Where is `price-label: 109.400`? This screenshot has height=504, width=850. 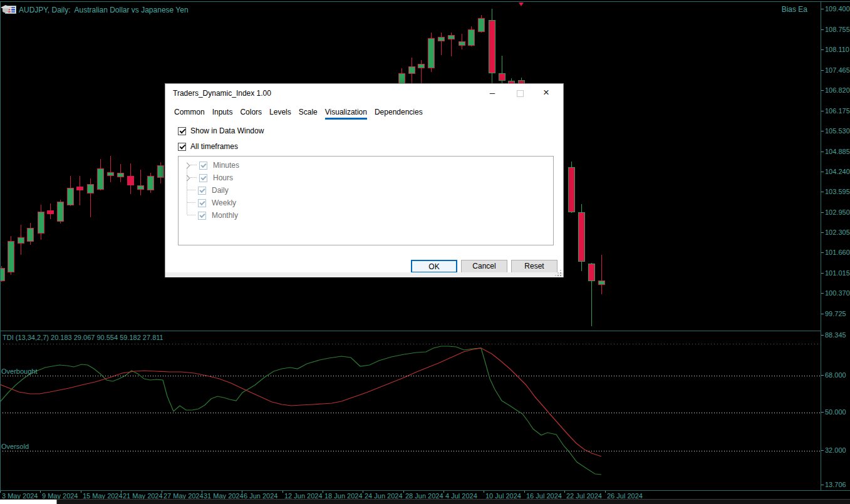
price-label: 109.400 is located at coordinates (837, 9).